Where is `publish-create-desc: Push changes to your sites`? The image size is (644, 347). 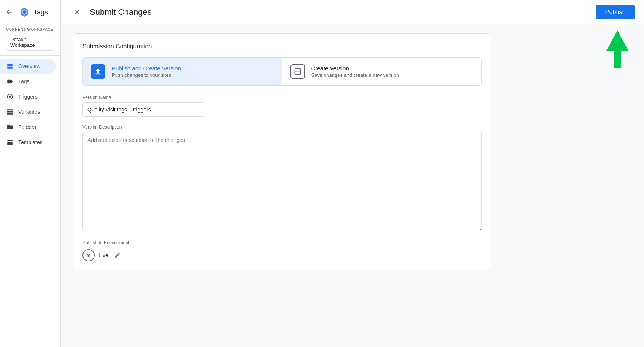 publish-create-desc: Push changes to your sites is located at coordinates (146, 75).